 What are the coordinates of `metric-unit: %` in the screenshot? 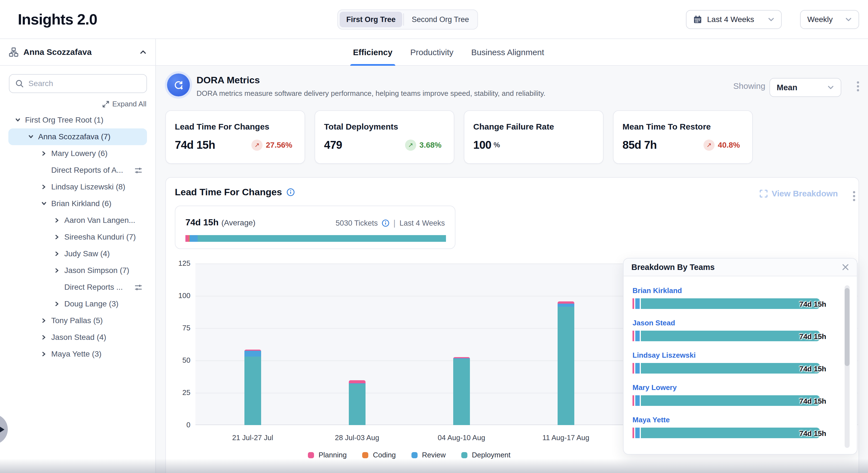 It's located at (497, 145).